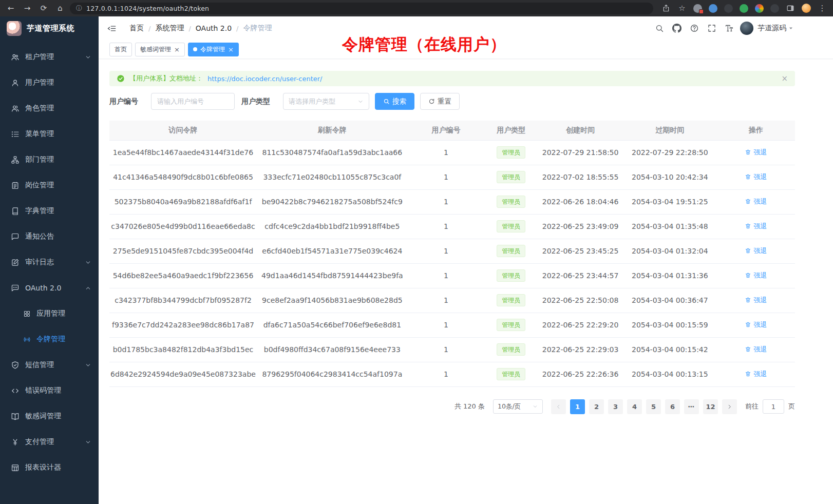 The width and height of the screenshot is (833, 504). I want to click on sidebar-item-sms: 短信管理, so click(49, 365).